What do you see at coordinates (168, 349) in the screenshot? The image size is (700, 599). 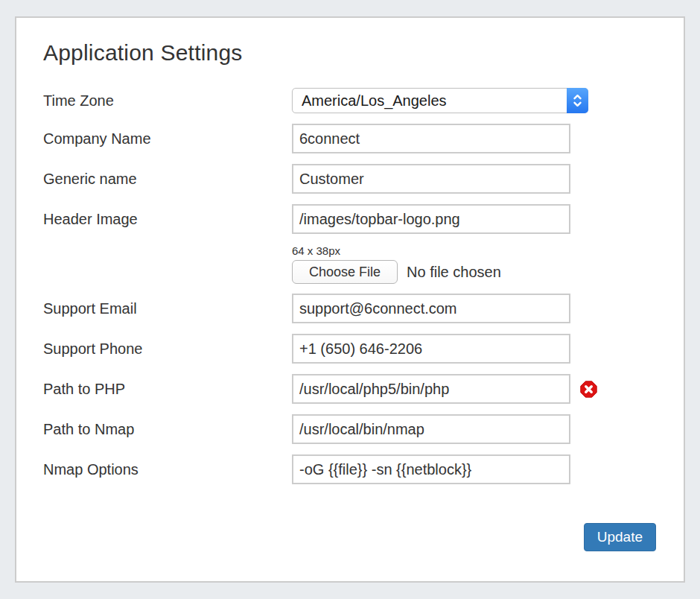 I see `support-phone-label: Support Phone` at bounding box center [168, 349].